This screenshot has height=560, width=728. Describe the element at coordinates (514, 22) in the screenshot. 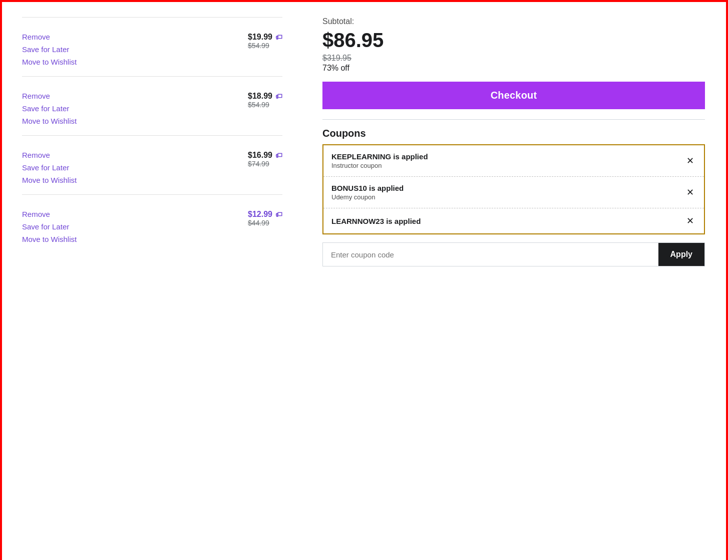

I see `subtotal-label: Subtotal:` at that location.